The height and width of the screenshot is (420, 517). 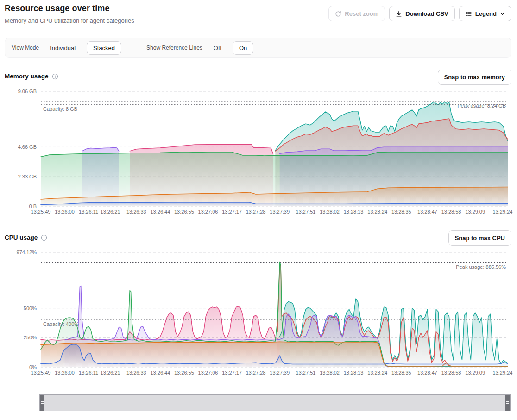 I want to click on y-axis-tick-label: 0%, so click(x=33, y=367).